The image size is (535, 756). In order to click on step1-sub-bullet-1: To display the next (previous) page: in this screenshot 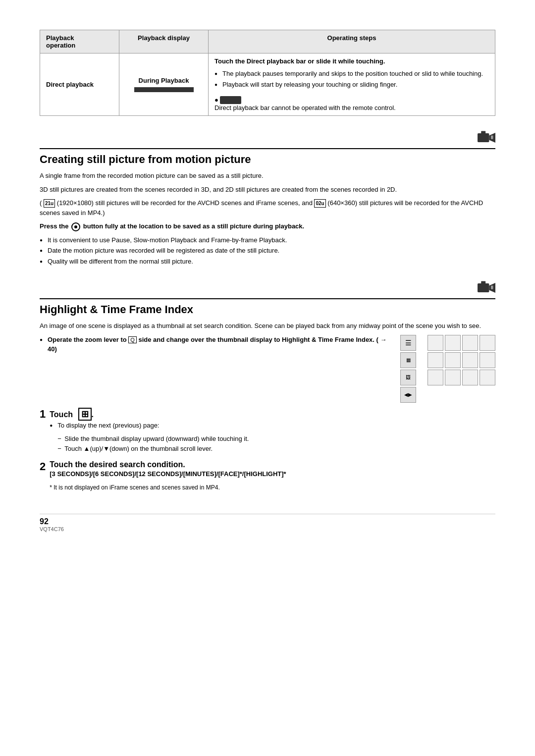, I will do `click(272, 426)`.